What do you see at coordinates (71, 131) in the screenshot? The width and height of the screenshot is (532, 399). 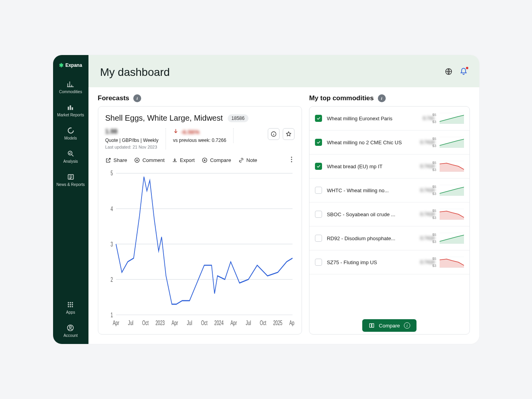 I see `spinner-icon` at bounding box center [71, 131].